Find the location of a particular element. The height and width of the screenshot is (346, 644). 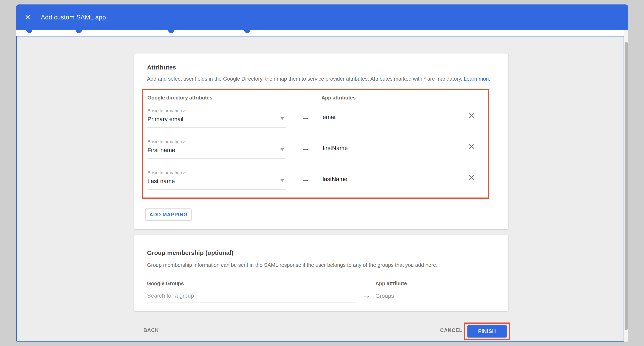

group-card-description: Group membership information can be sent… is located at coordinates (292, 265).